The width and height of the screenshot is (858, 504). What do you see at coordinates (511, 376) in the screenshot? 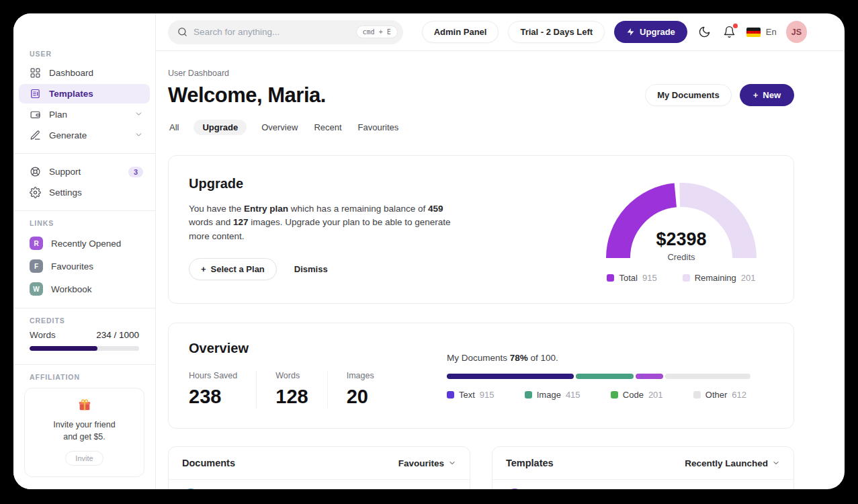
I see `bar-segment-text` at bounding box center [511, 376].